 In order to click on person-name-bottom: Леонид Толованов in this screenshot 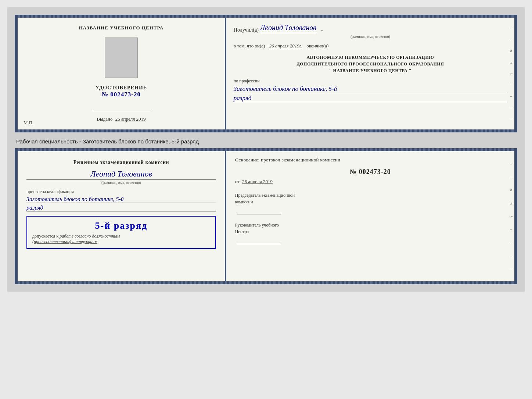, I will do `click(121, 174)`.